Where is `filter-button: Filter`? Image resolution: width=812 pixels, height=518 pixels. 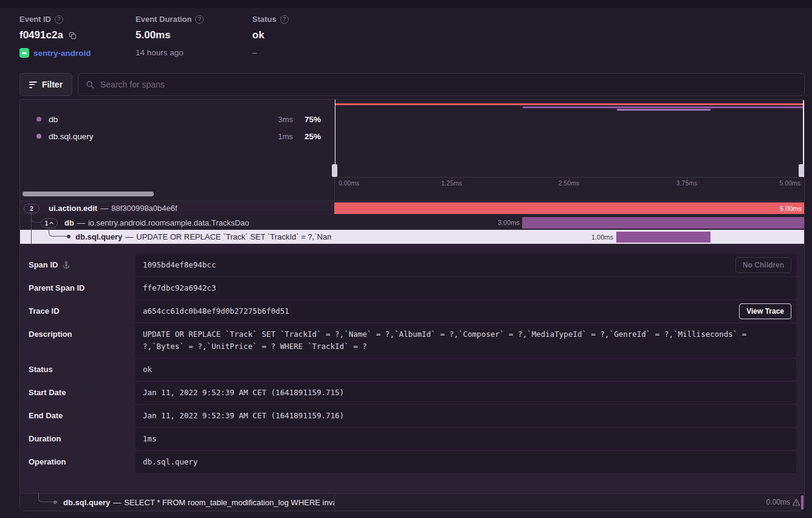 filter-button: Filter is located at coordinates (46, 85).